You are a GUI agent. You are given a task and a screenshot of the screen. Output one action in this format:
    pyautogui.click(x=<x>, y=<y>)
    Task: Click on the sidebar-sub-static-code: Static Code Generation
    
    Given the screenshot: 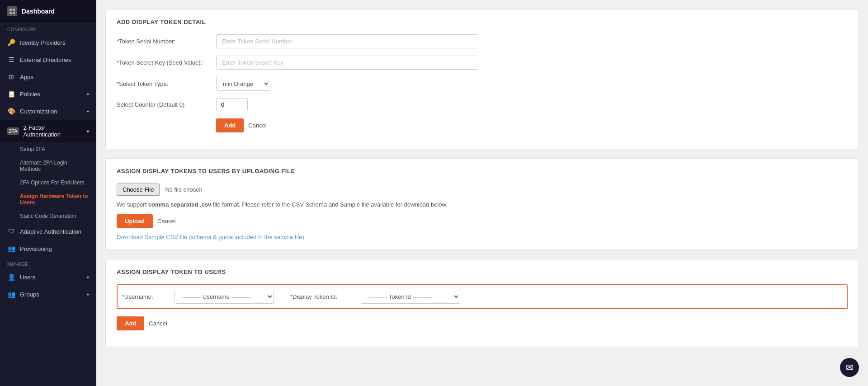 What is the action you would take?
    pyautogui.click(x=48, y=216)
    